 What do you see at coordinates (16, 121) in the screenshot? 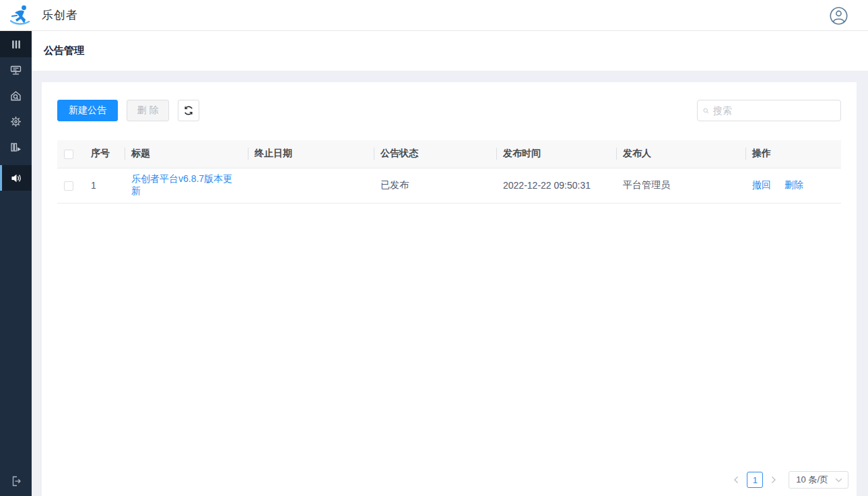
I see `sidebar-item-settings` at bounding box center [16, 121].